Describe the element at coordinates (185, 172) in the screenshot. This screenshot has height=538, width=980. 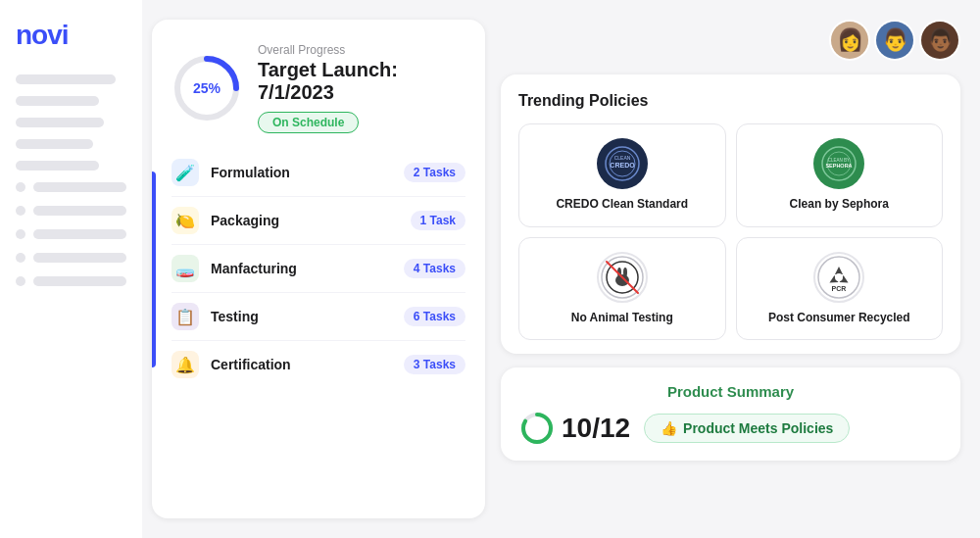
I see `task-icon: 🧪` at that location.